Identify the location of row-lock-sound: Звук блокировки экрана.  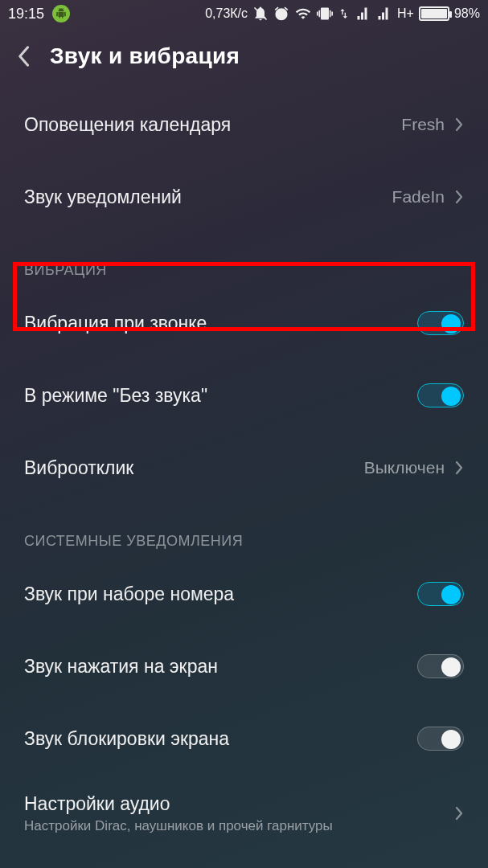
(244, 739).